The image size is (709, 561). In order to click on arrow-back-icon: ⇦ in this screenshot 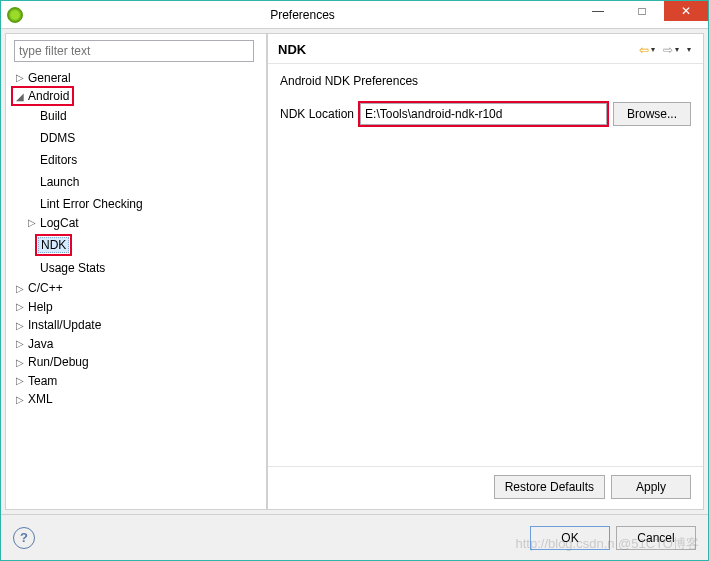, I will do `click(644, 50)`.